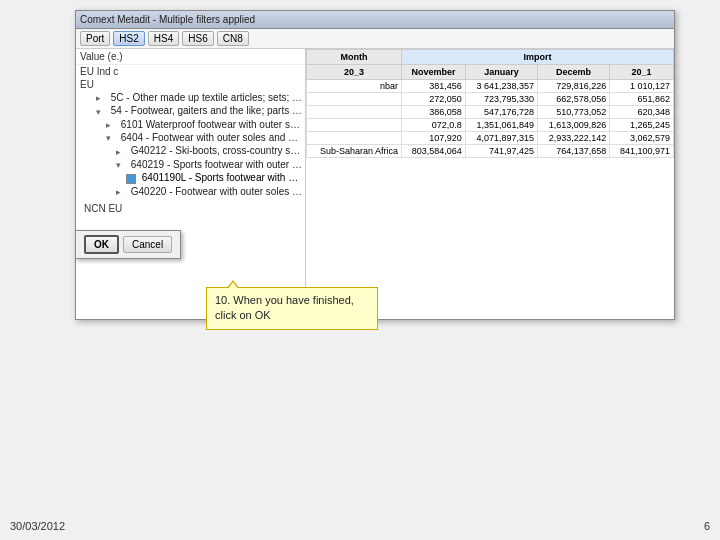 Image resolution: width=720 pixels, height=540 pixels. I want to click on row1-v3: 729,816,226, so click(574, 86).